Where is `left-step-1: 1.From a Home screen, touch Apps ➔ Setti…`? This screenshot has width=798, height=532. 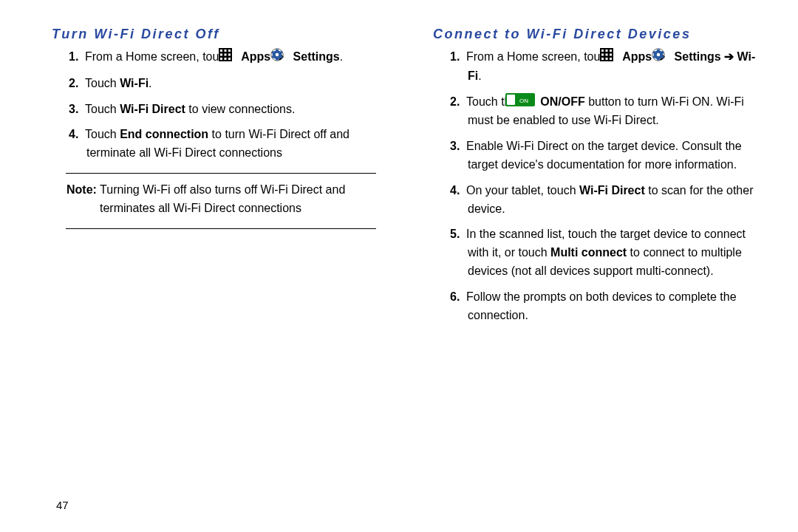
left-step-1: 1.From a Home screen, touch Apps ➔ Setti… is located at coordinates (225, 58).